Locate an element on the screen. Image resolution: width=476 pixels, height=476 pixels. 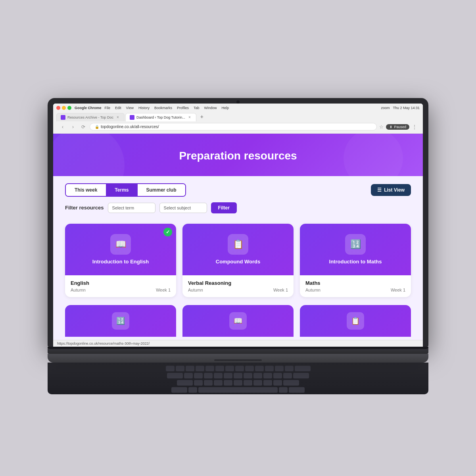
key-backspace is located at coordinates (303, 369).